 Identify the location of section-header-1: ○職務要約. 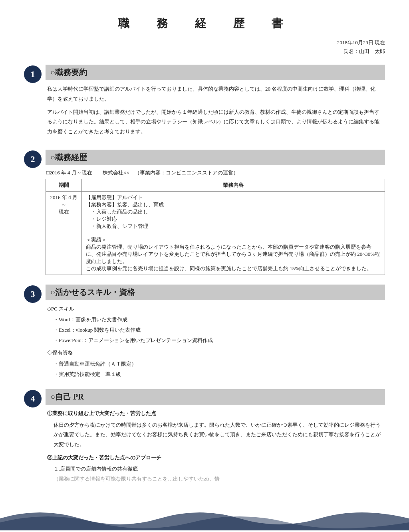
(215, 73).